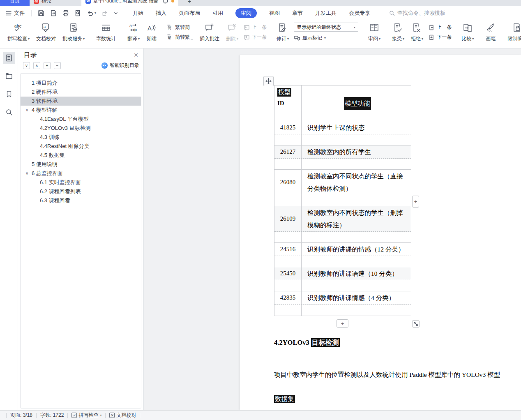  Describe the element at coordinates (343, 274) in the screenshot. I see `table-row: 25450识别教师的讲课语速（10 分类）` at that location.